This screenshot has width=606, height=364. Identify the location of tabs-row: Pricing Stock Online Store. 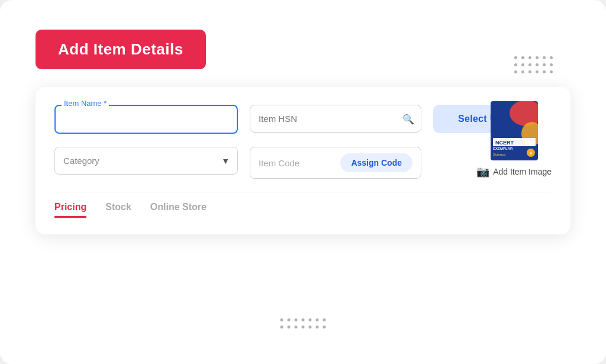
(303, 205).